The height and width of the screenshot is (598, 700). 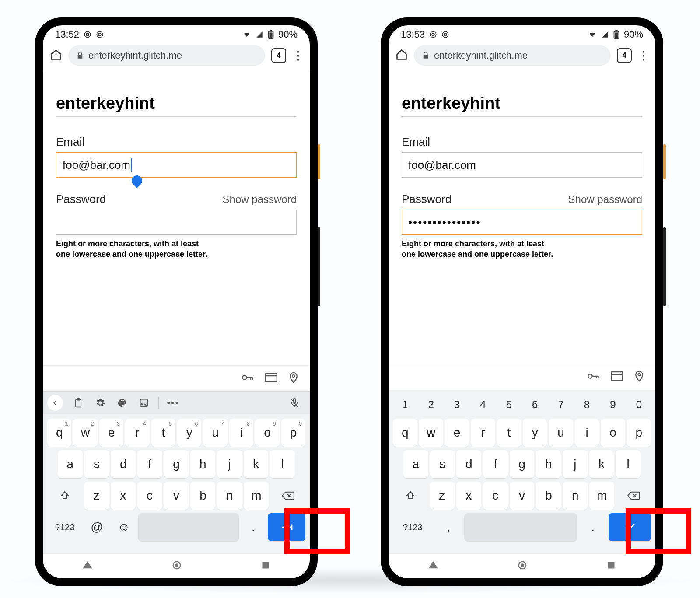 I want to click on mic-off-icon, so click(x=294, y=403).